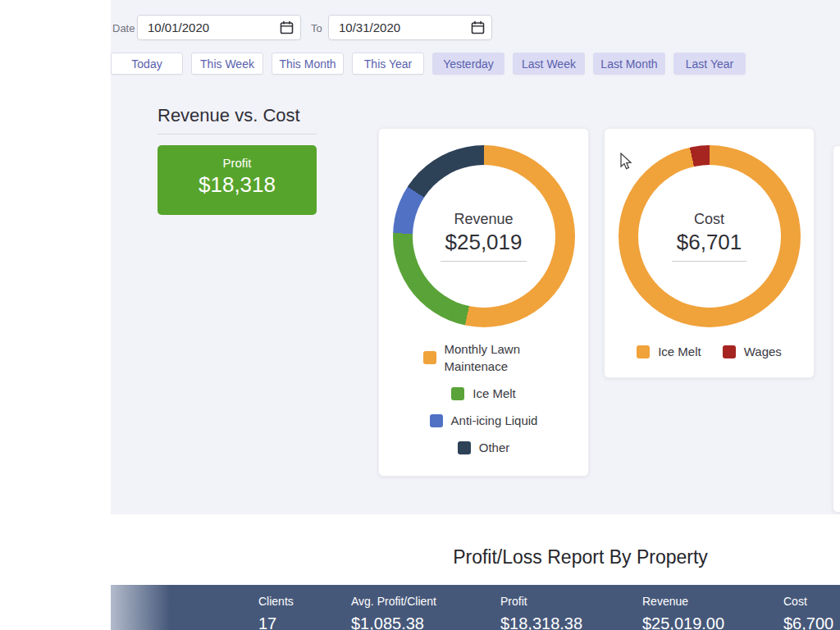  Describe the element at coordinates (495, 420) in the screenshot. I see `legend-label: Anti-icing Liquid` at that location.